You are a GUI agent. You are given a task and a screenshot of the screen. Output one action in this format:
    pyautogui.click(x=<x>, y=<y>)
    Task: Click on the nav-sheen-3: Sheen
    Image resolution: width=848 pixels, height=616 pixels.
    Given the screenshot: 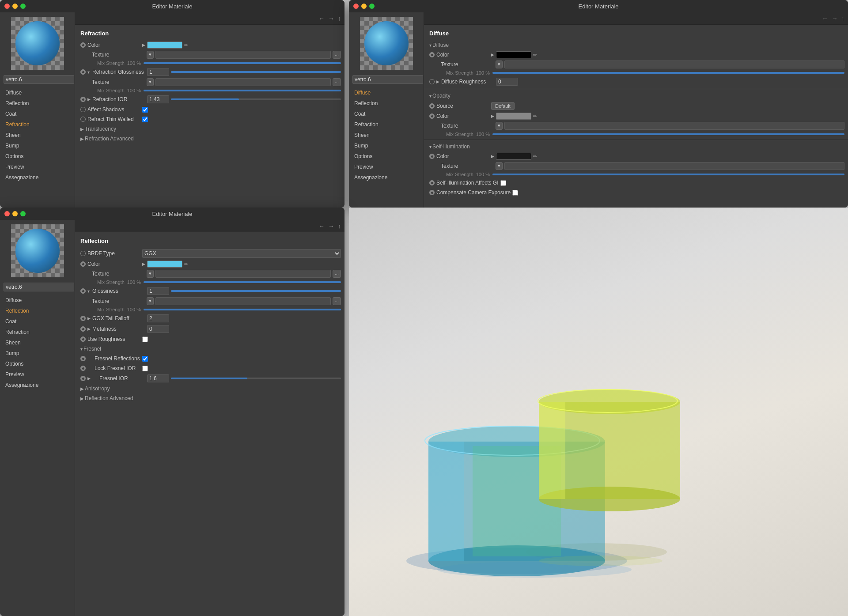 What is the action you would take?
    pyautogui.click(x=37, y=343)
    